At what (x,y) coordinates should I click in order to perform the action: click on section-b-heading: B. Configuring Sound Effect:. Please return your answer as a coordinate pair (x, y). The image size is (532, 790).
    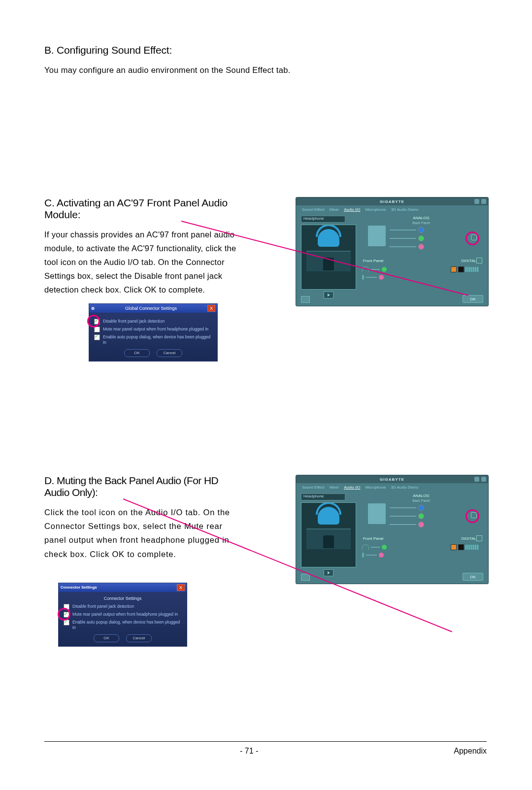
    Looking at the image, I should click on (266, 50).